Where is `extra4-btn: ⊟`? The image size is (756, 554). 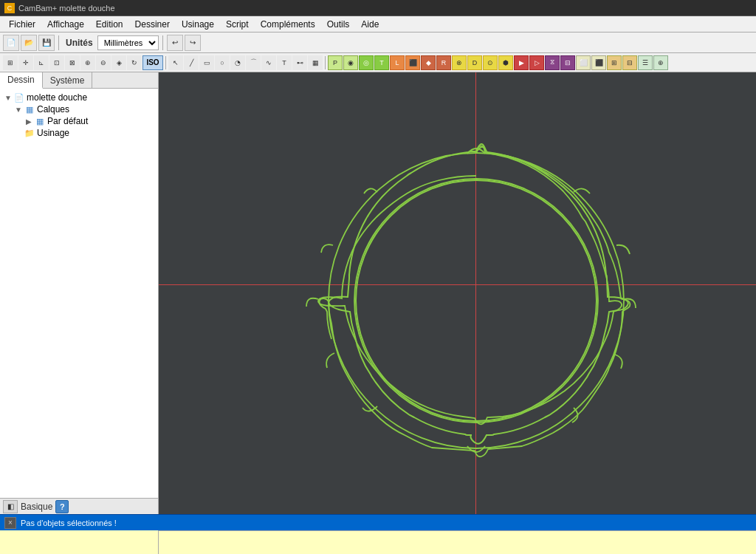 extra4-btn: ⊟ is located at coordinates (630, 63).